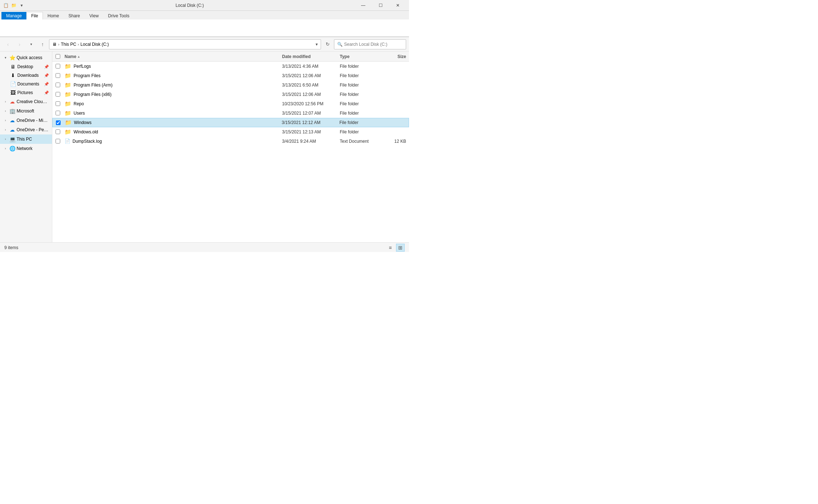 This screenshot has width=818, height=504. What do you see at coordinates (26, 84) in the screenshot?
I see `sidebar-item-documents: 📄 Documents 📌` at bounding box center [26, 84].